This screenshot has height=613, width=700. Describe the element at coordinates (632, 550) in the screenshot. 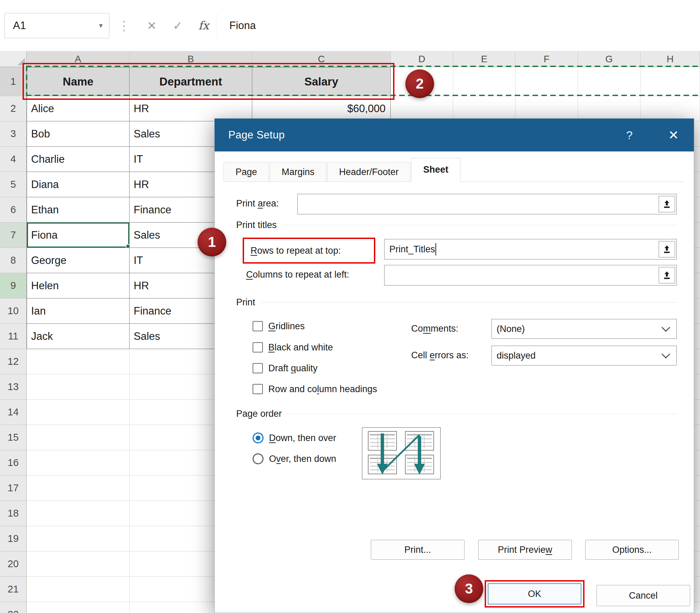

I see `options-button: Options...` at that location.